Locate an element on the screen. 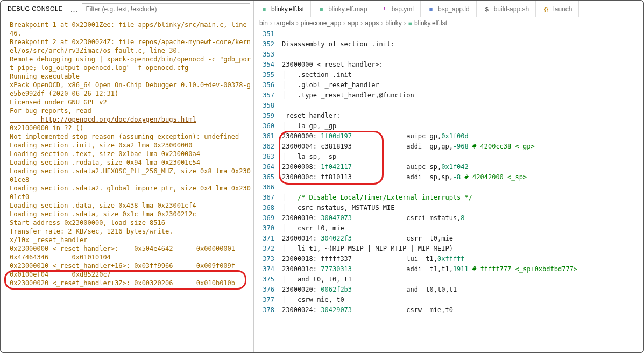 This screenshot has height=353, width=644. code-line: │ li t1, ~(MIP_MSIP | MIP_MTIP | MIP_MEI… is located at coordinates (463, 249).